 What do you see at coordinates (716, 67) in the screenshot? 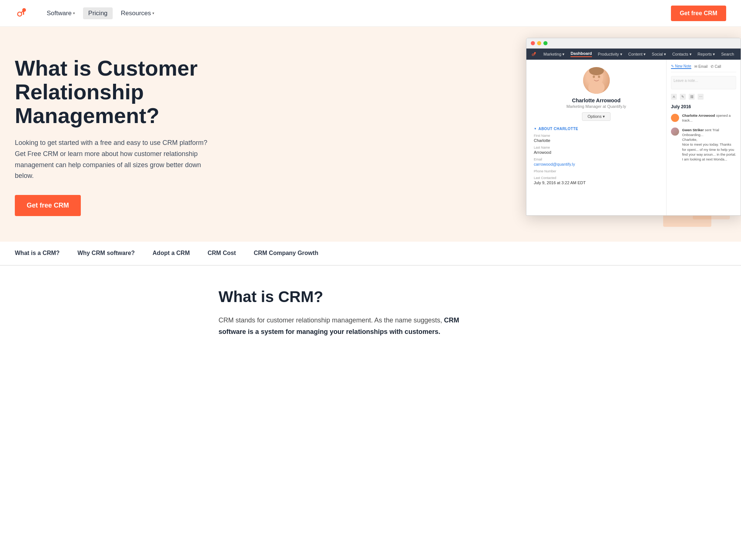
I see `tab-call: ✆ Call` at bounding box center [716, 67].